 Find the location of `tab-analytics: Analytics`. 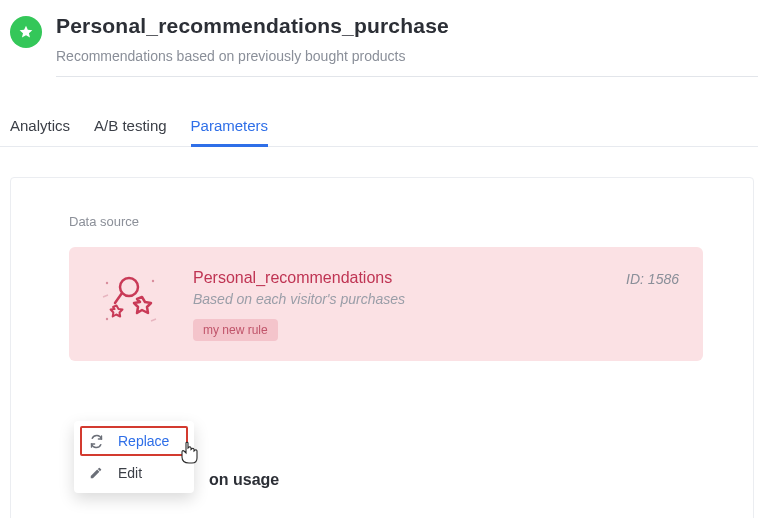

tab-analytics: Analytics is located at coordinates (40, 132).